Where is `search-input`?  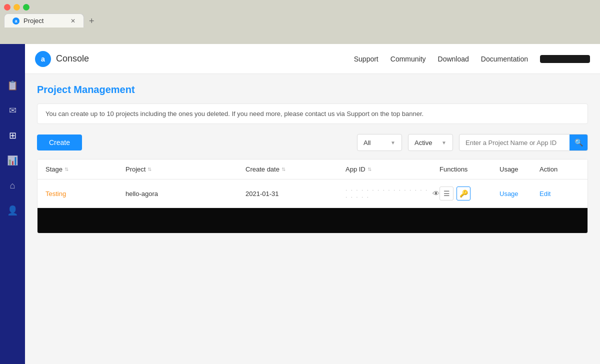 search-input is located at coordinates (514, 143).